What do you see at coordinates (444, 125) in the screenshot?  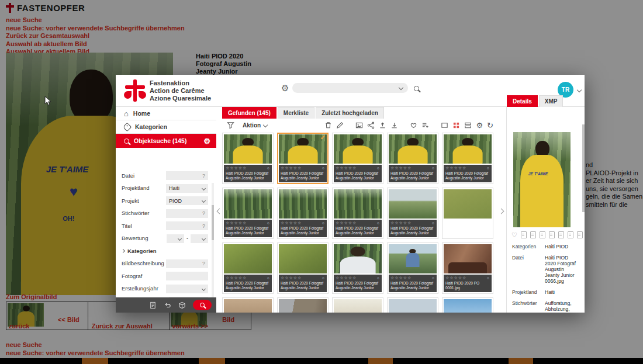 I see `single-view-icon` at bounding box center [444, 125].